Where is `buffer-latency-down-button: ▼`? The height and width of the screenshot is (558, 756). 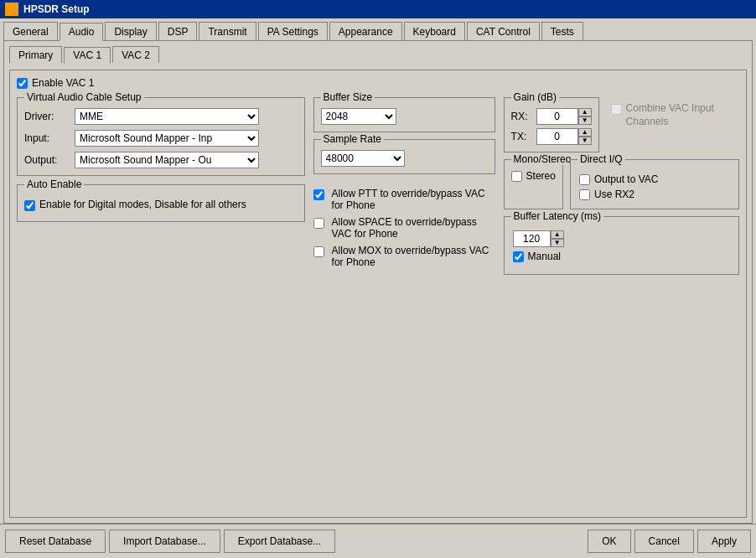 buffer-latency-down-button: ▼ is located at coordinates (557, 243).